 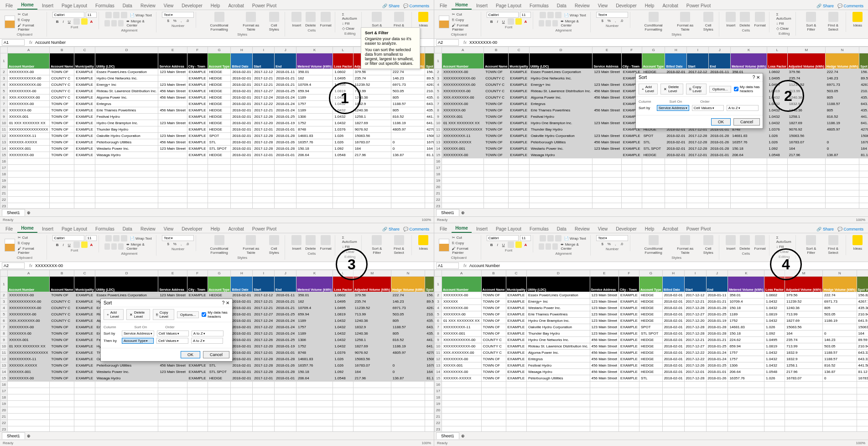 What do you see at coordinates (747, 89) in the screenshot?
I see `headers-checkbox: My data has headers` at bounding box center [747, 89].